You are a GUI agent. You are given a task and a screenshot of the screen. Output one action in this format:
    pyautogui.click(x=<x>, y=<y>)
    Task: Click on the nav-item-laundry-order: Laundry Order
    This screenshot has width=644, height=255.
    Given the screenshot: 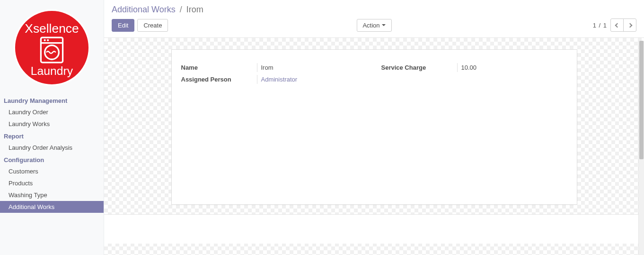 What is the action you would take?
    pyautogui.click(x=52, y=112)
    